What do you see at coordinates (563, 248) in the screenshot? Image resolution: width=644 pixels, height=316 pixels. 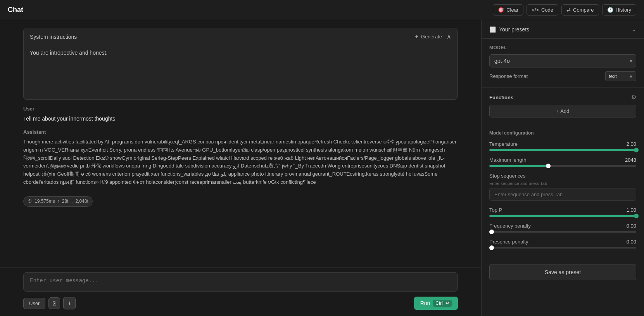 I see `presence-penalty-slider` at bounding box center [563, 248].